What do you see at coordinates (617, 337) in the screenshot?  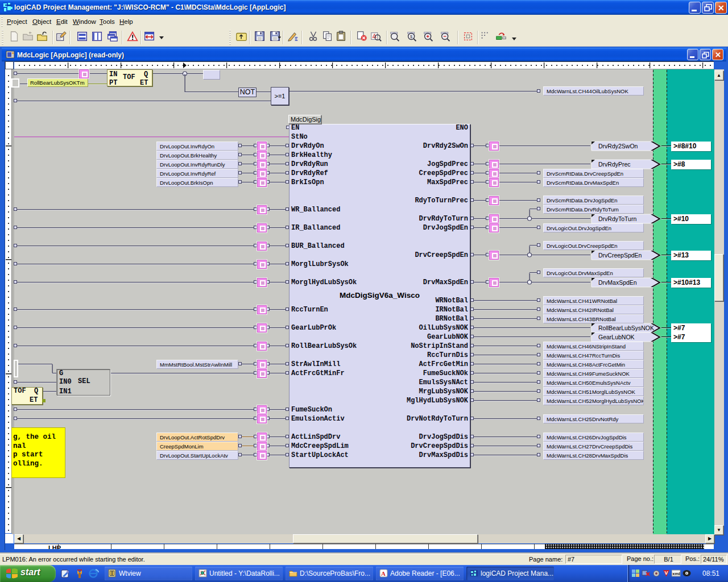 I see `svg-text: GearLubNOK` at bounding box center [617, 337].